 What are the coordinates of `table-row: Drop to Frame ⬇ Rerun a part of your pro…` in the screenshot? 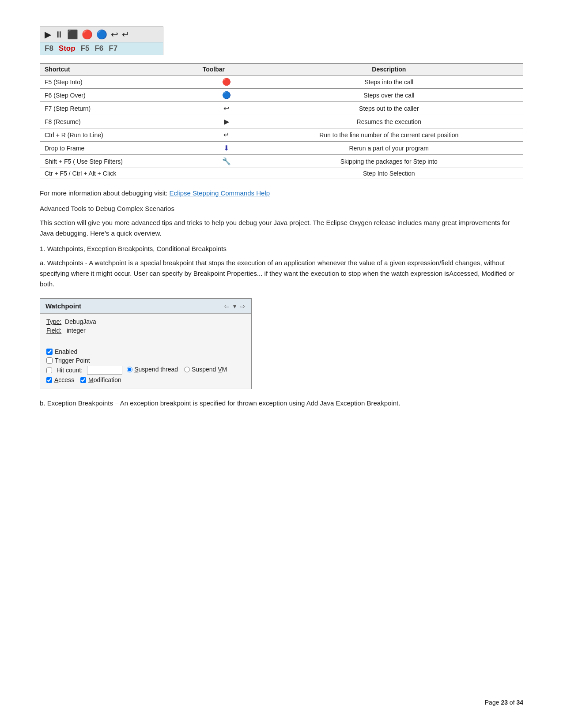 It's located at (282, 148).